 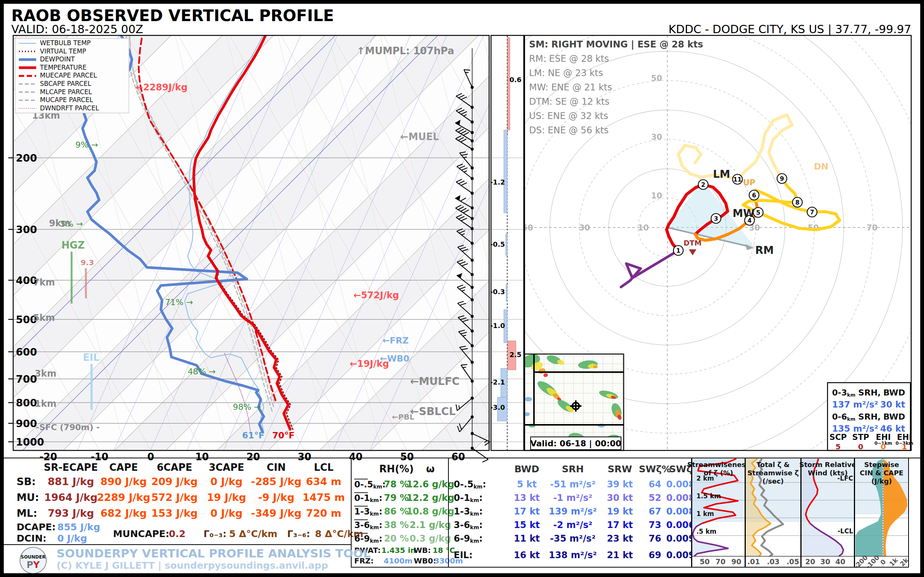 What do you see at coordinates (719, 465) in the screenshot?
I see `panel-title: Streamwiseness` at bounding box center [719, 465].